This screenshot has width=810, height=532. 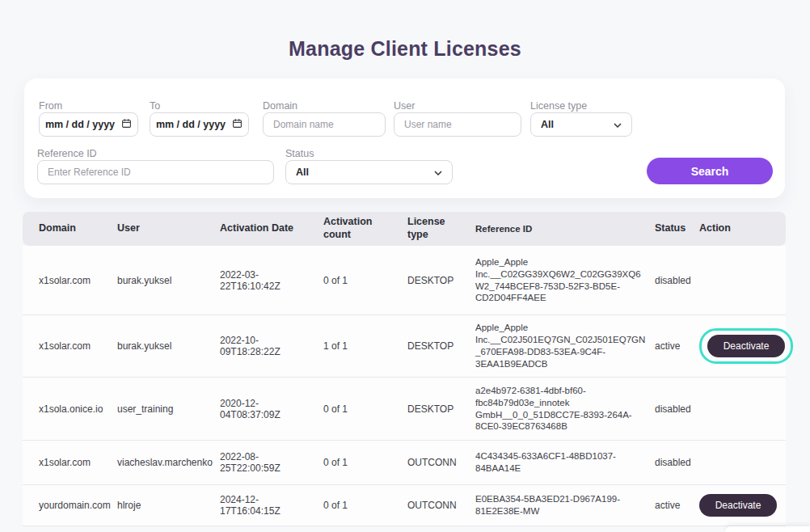 What do you see at coordinates (272, 409) in the screenshot?
I see `cell-activation-date: 2020-12-04T08:37:09Z` at bounding box center [272, 409].